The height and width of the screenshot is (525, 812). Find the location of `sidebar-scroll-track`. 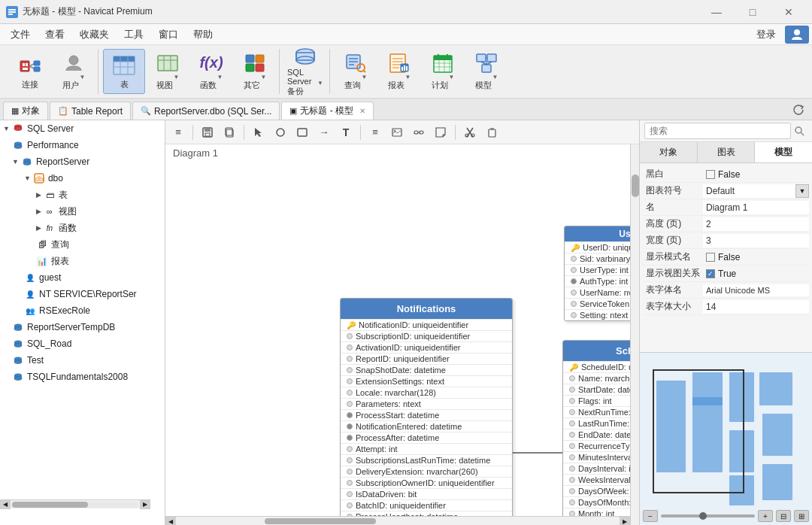

sidebar-scroll-track is located at coordinates (75, 505).